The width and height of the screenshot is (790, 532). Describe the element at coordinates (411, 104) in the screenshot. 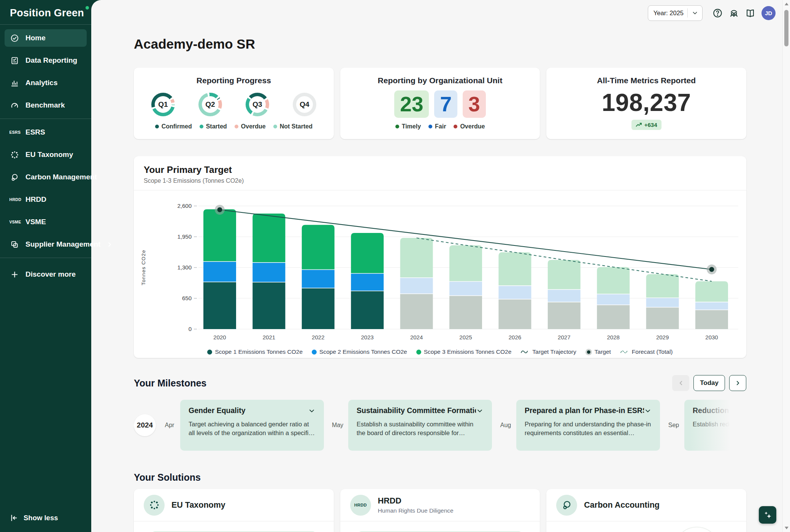

I see `org-stat-timely: 23` at that location.